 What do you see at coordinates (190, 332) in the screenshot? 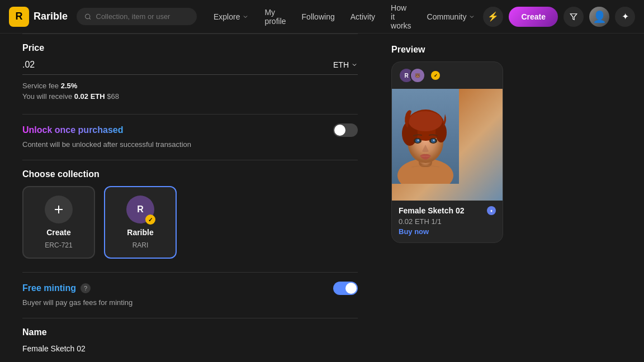
I see `name-title: Name` at bounding box center [190, 332].